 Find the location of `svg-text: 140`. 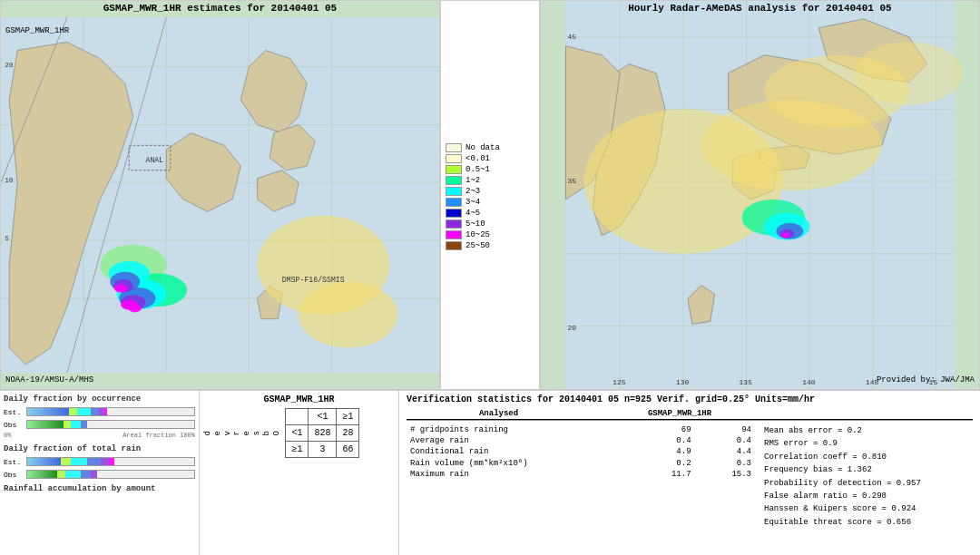

svg-text: 140 is located at coordinates (809, 383).